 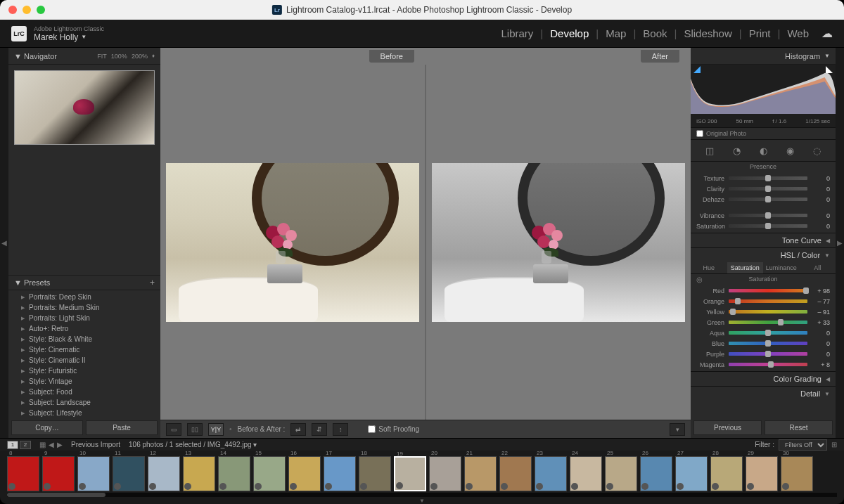 I want to click on filmstrip-thumb: 17, so click(x=340, y=474).